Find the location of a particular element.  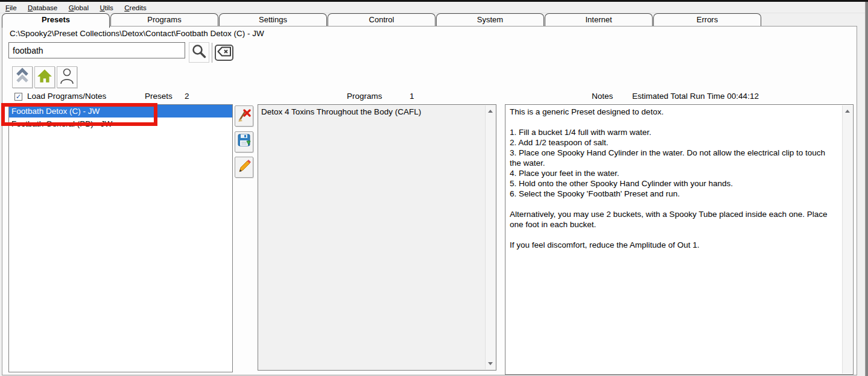

tab-system: System is located at coordinates (490, 20).